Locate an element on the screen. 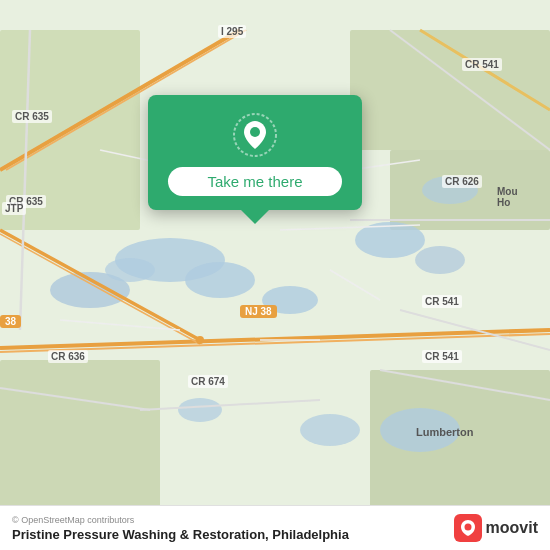 Image resolution: width=550 pixels, height=550 pixels. moovit-logo: moovit is located at coordinates (496, 528).